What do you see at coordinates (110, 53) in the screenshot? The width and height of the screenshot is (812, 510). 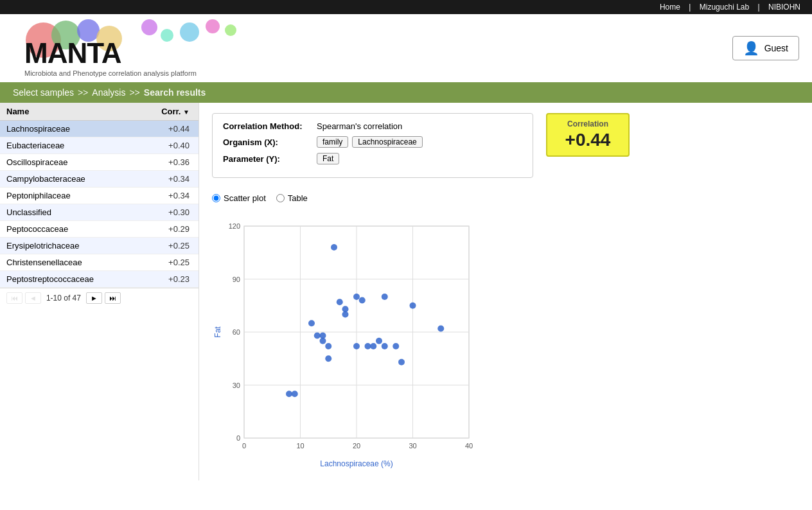 I see `logo-title: MANTA` at bounding box center [110, 53].